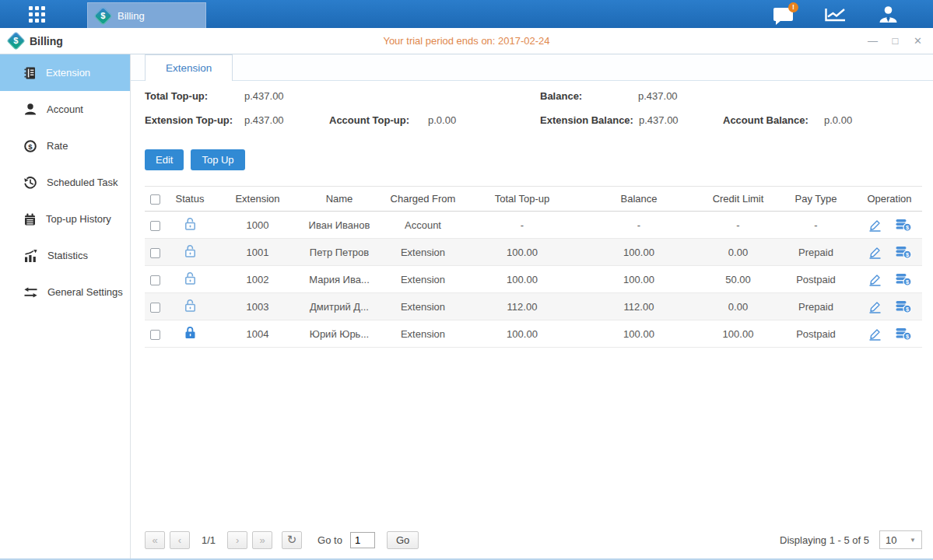 The height and width of the screenshot is (560, 933). Describe the element at coordinates (467, 14) in the screenshot. I see `top-bar: $ Billing !` at that location.